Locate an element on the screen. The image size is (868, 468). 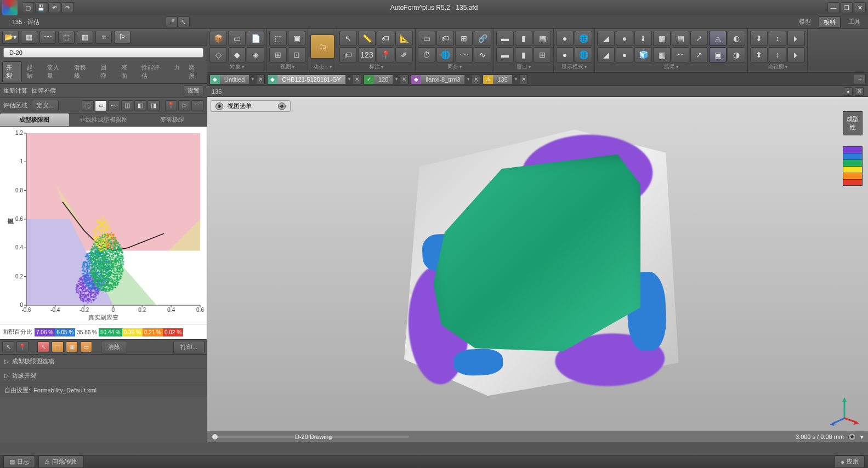
tool-orange-icon: ⬚ is located at coordinates (58, 347).